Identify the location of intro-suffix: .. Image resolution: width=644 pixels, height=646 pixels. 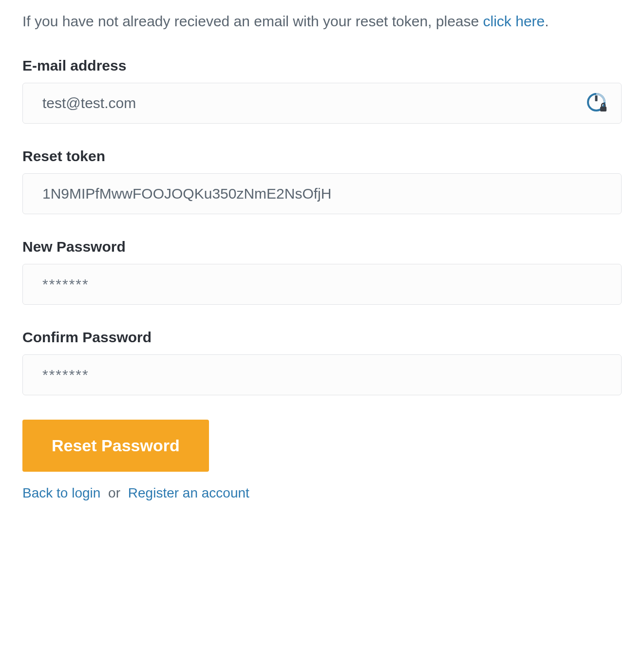
(547, 21).